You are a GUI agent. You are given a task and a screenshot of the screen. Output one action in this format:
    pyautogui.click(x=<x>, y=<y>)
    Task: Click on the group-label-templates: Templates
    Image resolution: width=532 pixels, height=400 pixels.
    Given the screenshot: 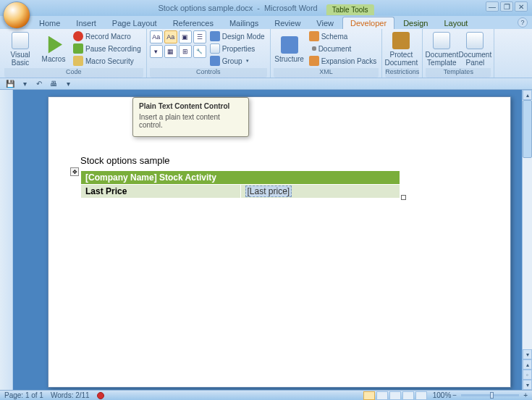 What is the action you would take?
    pyautogui.click(x=458, y=72)
    